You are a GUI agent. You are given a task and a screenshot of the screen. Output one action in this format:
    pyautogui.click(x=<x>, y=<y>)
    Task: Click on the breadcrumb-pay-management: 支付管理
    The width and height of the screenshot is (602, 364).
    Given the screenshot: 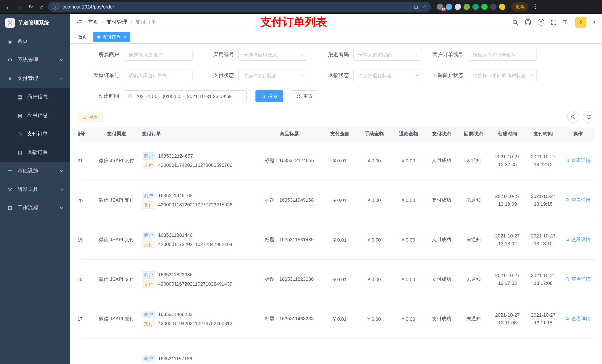 What is the action you would take?
    pyautogui.click(x=117, y=22)
    